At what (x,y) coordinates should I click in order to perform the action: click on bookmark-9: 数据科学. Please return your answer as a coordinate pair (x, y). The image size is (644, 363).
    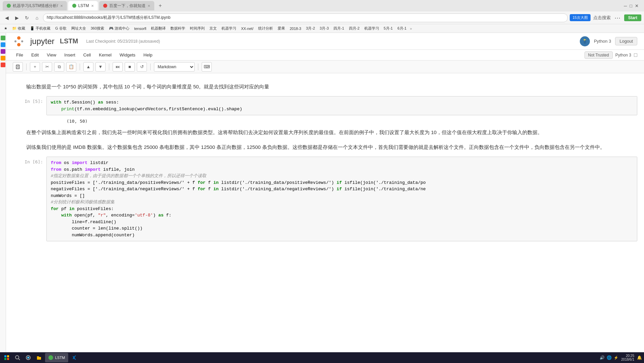
    Looking at the image, I should click on (178, 28).